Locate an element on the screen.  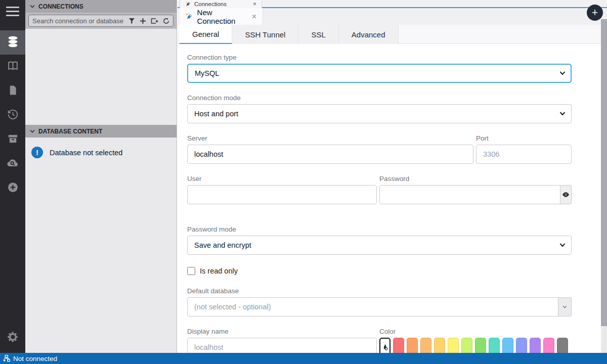
connections-search-row: Search connection or database is located at coordinates (101, 21).